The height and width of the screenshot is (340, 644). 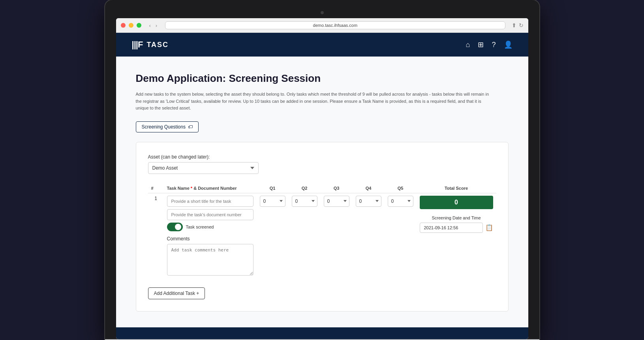 What do you see at coordinates (137, 45) in the screenshot?
I see `logo-icon: |||F` at bounding box center [137, 45].